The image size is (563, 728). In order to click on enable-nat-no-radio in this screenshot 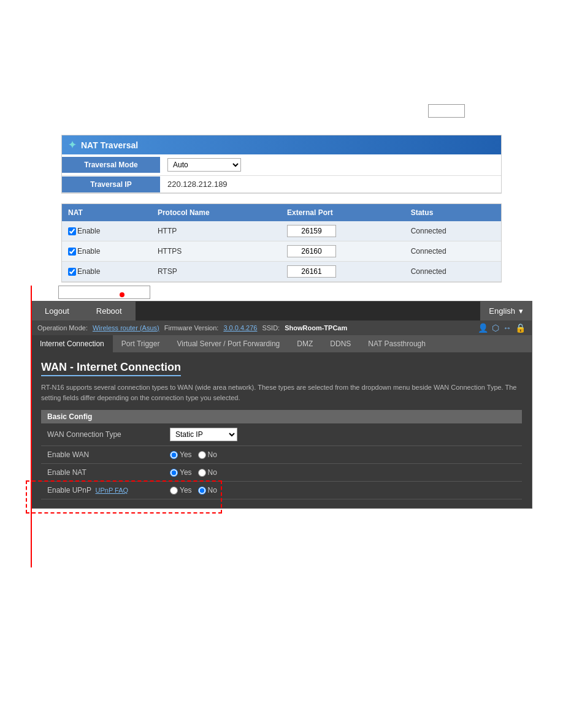, I will do `click(202, 473)`.